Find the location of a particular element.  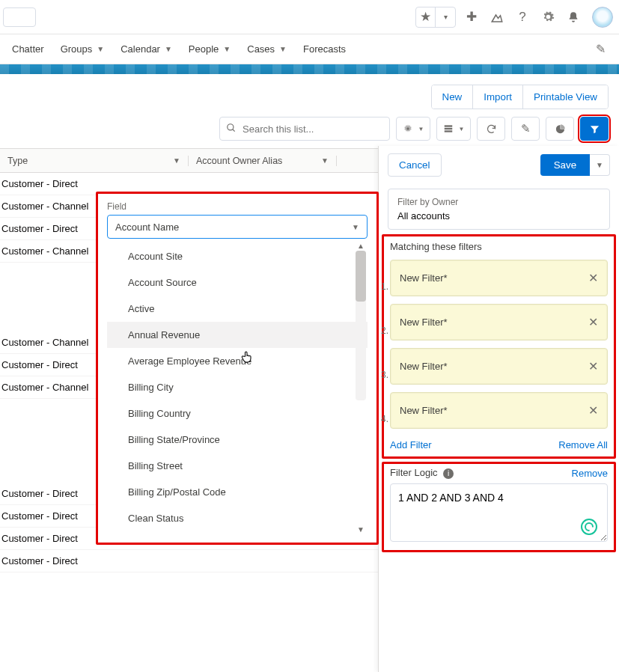

nav-tab-cases: Cases▼ is located at coordinates (266, 49).